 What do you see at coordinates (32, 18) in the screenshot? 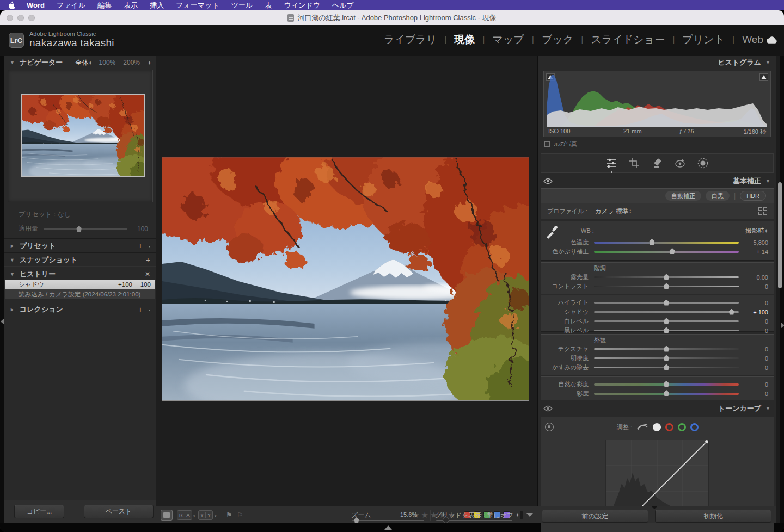
I see `zoom-window-button` at bounding box center [32, 18].